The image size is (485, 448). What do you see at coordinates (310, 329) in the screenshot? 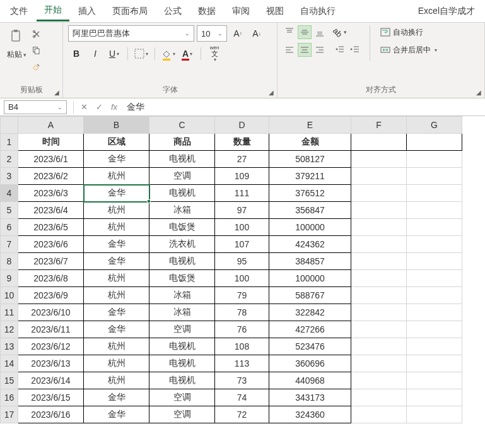
I see `cell-E12: 427266` at bounding box center [310, 329].